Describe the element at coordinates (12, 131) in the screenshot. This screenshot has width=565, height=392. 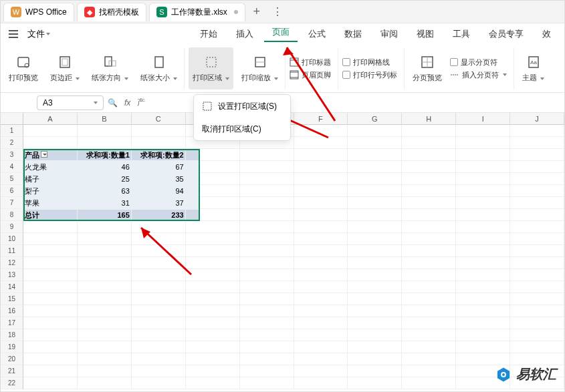
I see `row-header: 1` at that location.